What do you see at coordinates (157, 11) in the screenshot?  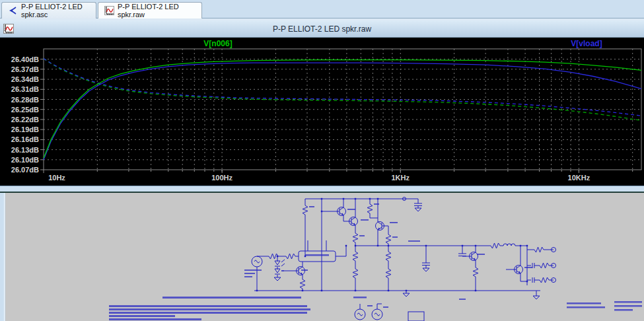 I see `tab-label: P-P ELLIOT-2 LED spkr.raw` at bounding box center [157, 11].